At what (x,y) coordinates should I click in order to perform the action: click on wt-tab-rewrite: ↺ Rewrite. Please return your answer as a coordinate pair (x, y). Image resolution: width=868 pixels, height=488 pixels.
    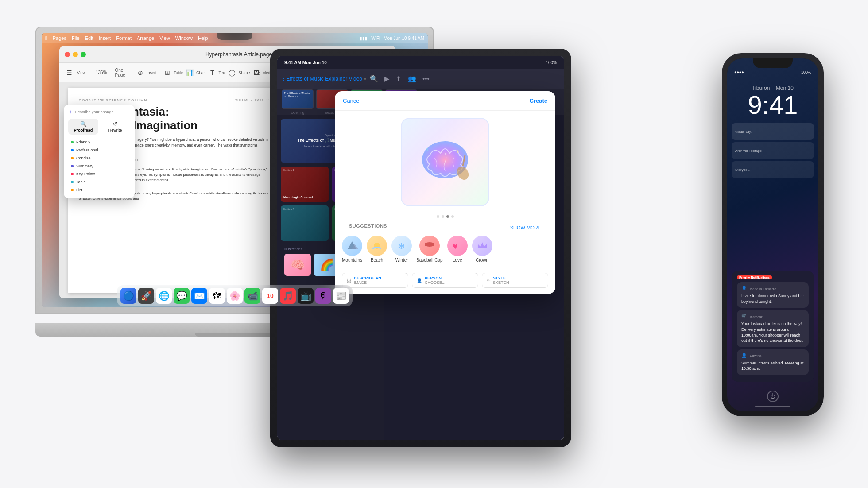
    Looking at the image, I should click on (115, 127).